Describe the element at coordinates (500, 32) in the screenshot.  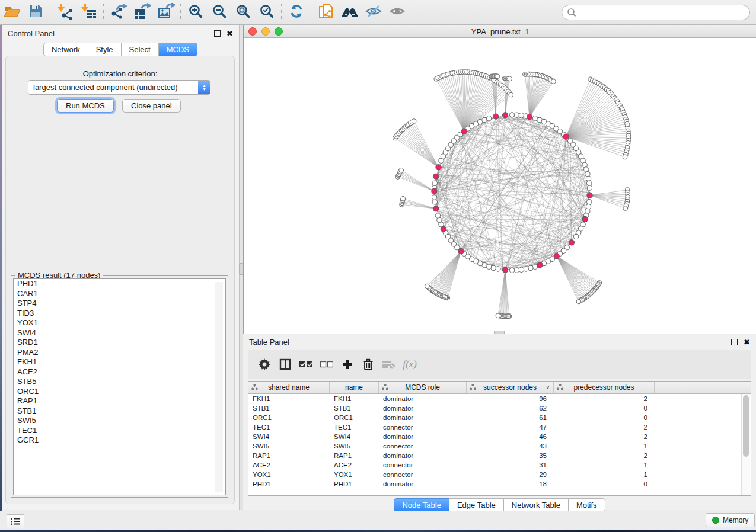
I see `network-window-titlebar: YPA_prune.txt_1` at that location.